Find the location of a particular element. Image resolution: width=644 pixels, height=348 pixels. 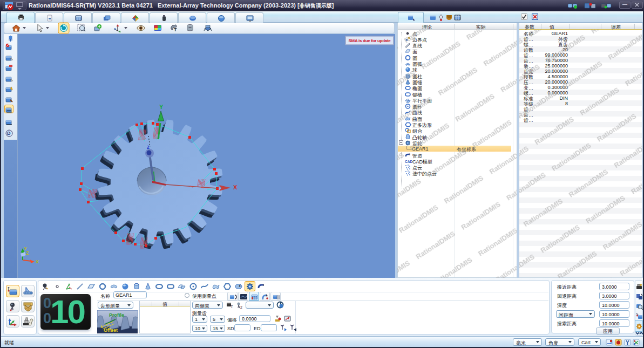

svg-text: Profile is located at coordinates (117, 315).